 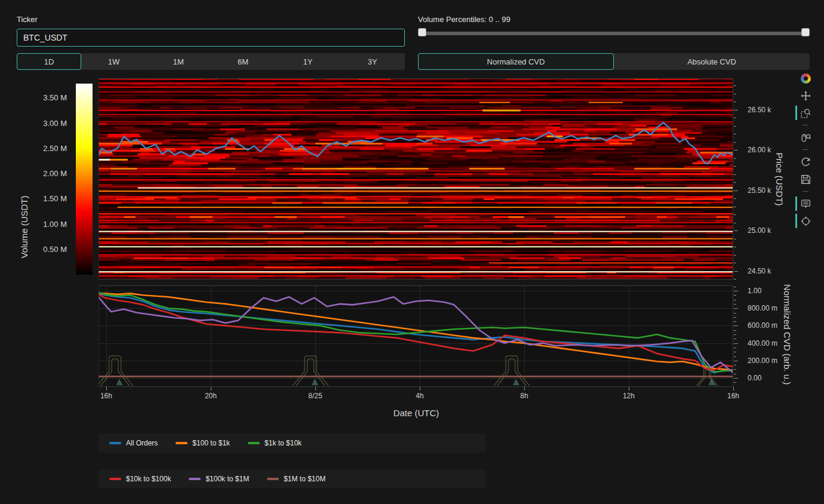 I want to click on period-button-group: 1D1W1M6M1Y3Y, so click(x=211, y=62).